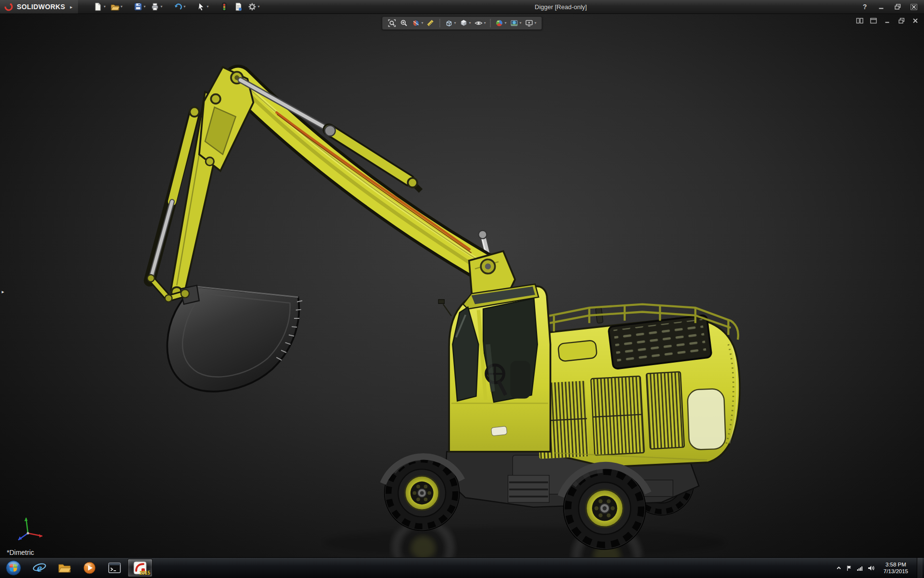  What do you see at coordinates (99, 7) in the screenshot?
I see `new-document-button: ▾` at bounding box center [99, 7].